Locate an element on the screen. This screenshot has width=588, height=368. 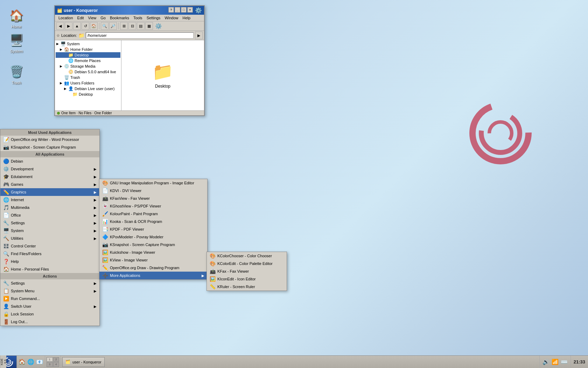
multimedia-icon: 🎵 is located at coordinates (6, 207).